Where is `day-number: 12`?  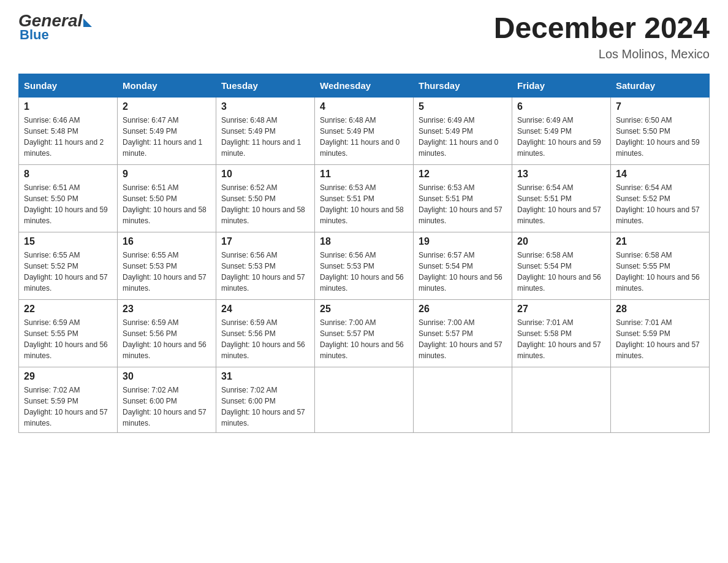 day-number: 12 is located at coordinates (463, 174).